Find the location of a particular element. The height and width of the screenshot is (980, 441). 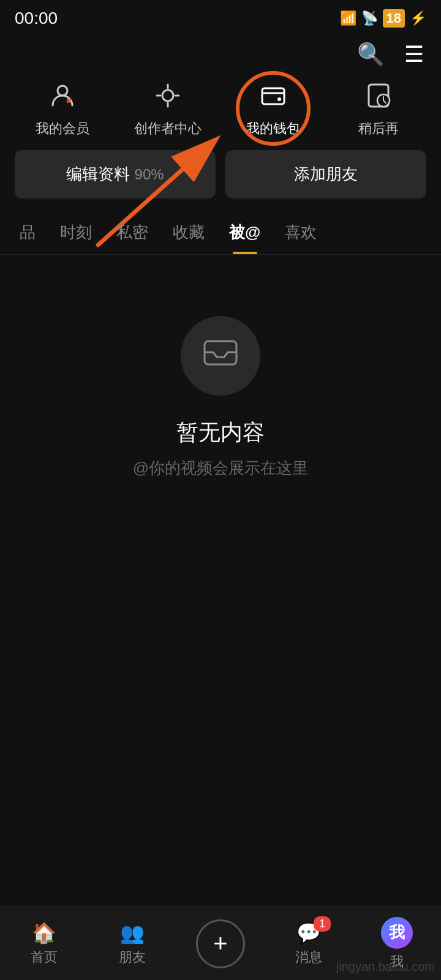

charging-icon: ⚡ is located at coordinates (418, 18).